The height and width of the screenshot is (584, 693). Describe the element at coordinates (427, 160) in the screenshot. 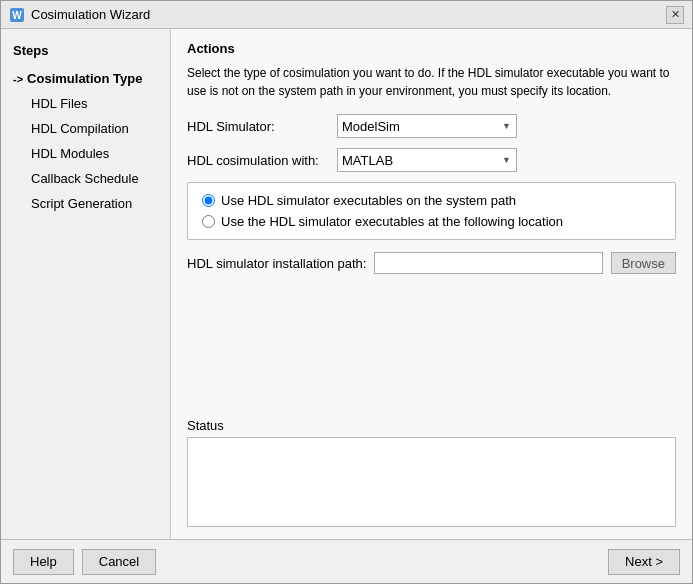

I see `hdl-cosim-select: MATLAB` at that location.